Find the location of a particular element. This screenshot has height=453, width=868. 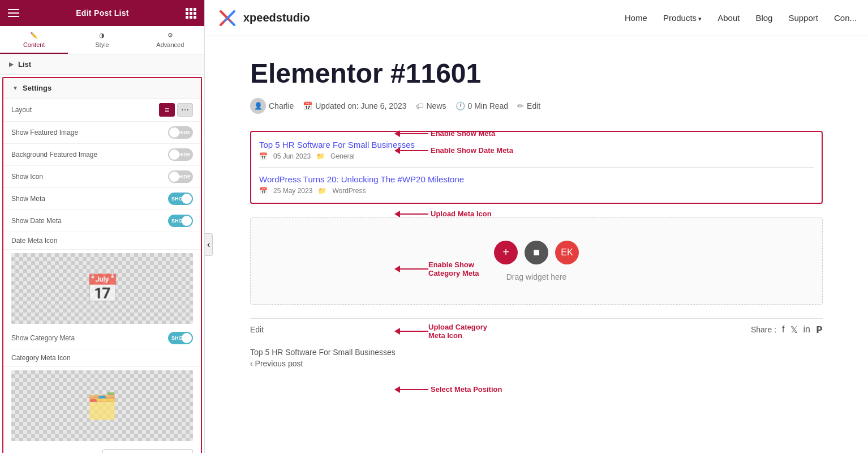

read-time-meta: 🕐 0 Min Read is located at coordinates (482, 106).